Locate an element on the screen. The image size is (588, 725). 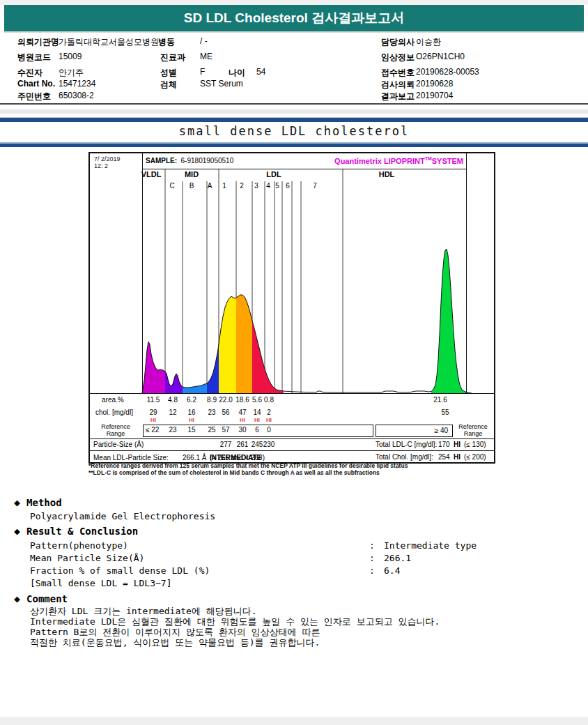
band-label-mid: MID is located at coordinates (192, 174).